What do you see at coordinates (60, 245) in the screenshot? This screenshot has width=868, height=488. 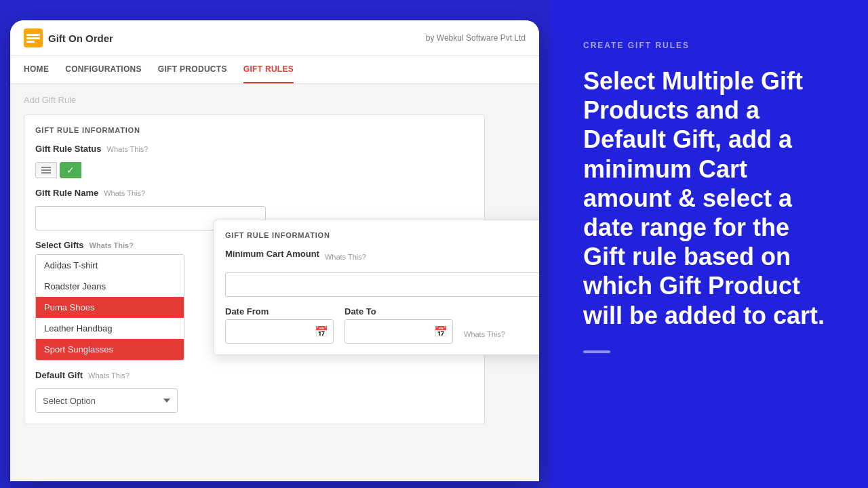 I see `select-gifts-label: Select Gifts` at bounding box center [60, 245].